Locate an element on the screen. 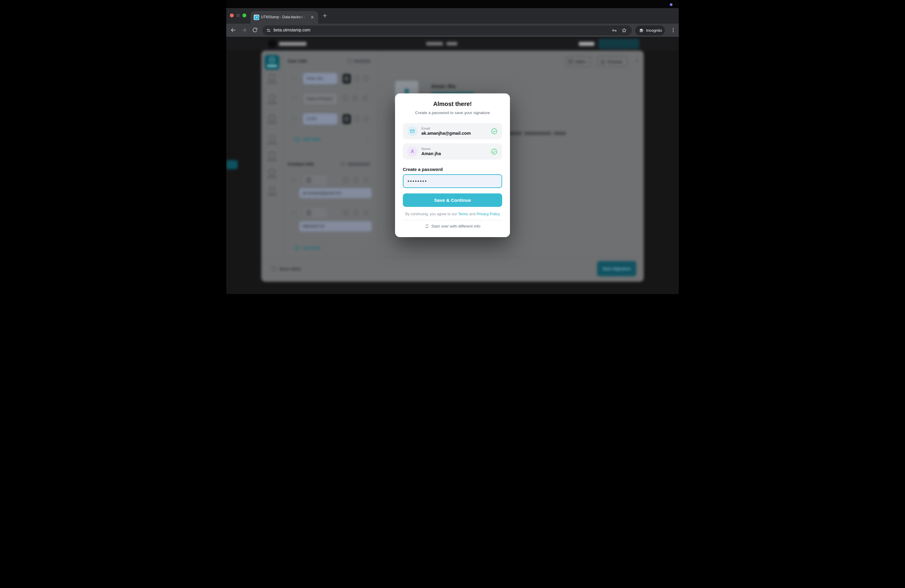 Image resolution: width=905 pixels, height=588 pixels. reload-icon is located at coordinates (255, 30).